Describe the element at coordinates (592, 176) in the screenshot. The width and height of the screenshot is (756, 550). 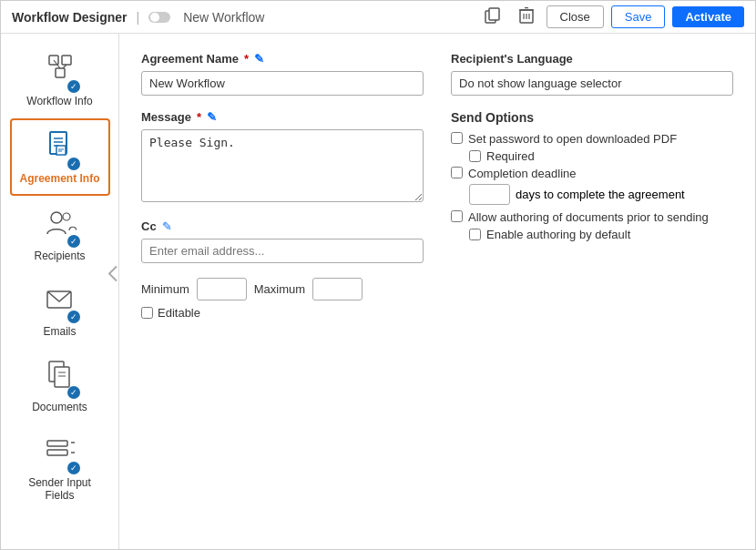
I see `send-options-section: Send Options Set password to open downlo…` at that location.